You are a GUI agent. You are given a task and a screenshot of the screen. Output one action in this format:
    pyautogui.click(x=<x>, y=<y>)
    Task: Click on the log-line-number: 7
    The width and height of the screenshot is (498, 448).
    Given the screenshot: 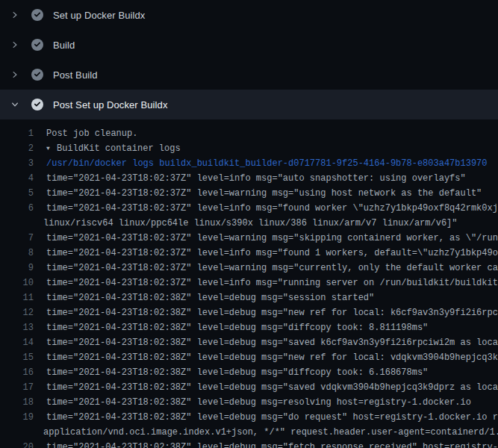 What is the action you would take?
    pyautogui.click(x=16, y=238)
    